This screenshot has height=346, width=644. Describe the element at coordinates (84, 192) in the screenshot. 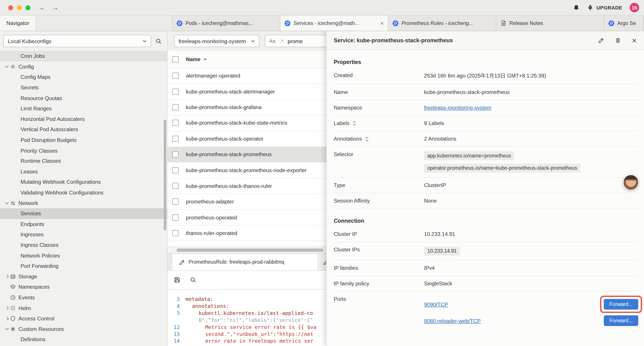

I see `sidebar-item-validating-webhook-configurations: Validating Webhook Configurations` at that location.